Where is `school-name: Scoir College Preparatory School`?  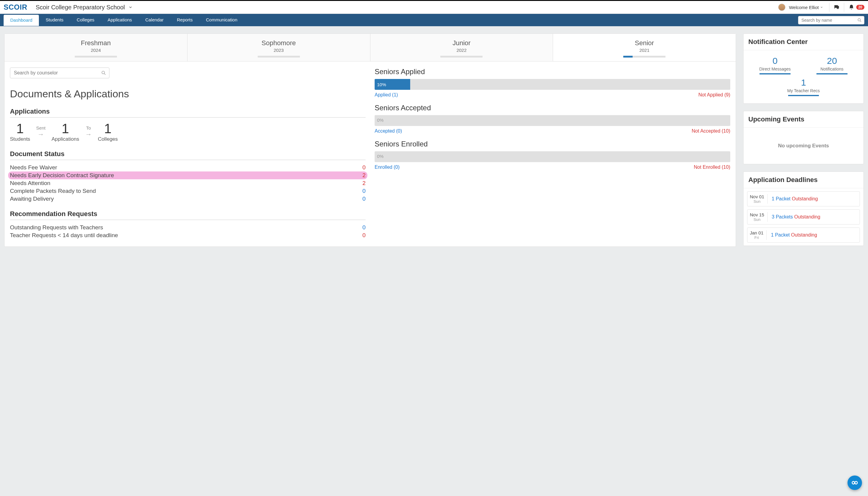
school-name: Scoir College Preparatory School is located at coordinates (80, 7).